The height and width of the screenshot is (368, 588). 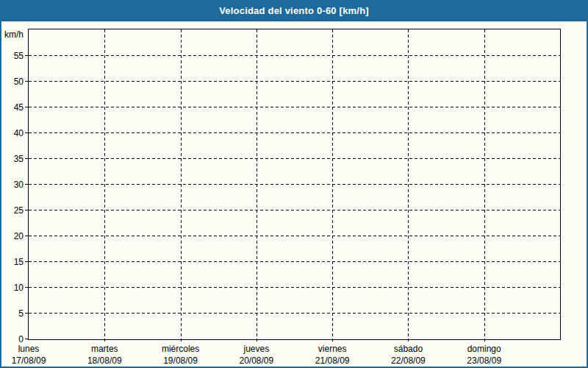 I want to click on y-axis-unit-label: km/h, so click(x=14, y=35).